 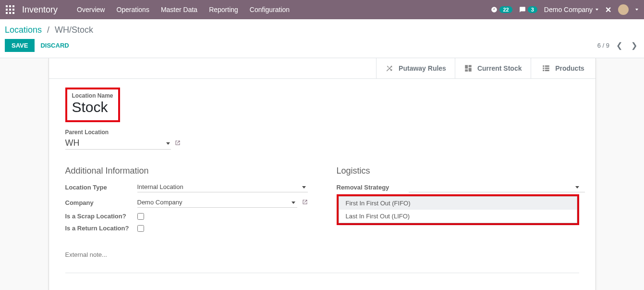 I want to click on pager: 6 / 9 ❮ ❯, so click(x=619, y=45).